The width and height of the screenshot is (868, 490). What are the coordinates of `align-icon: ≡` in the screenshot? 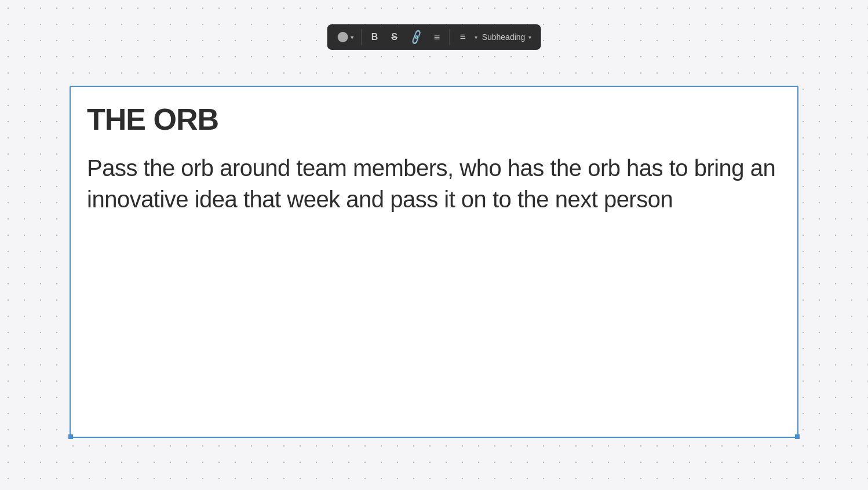 It's located at (463, 37).